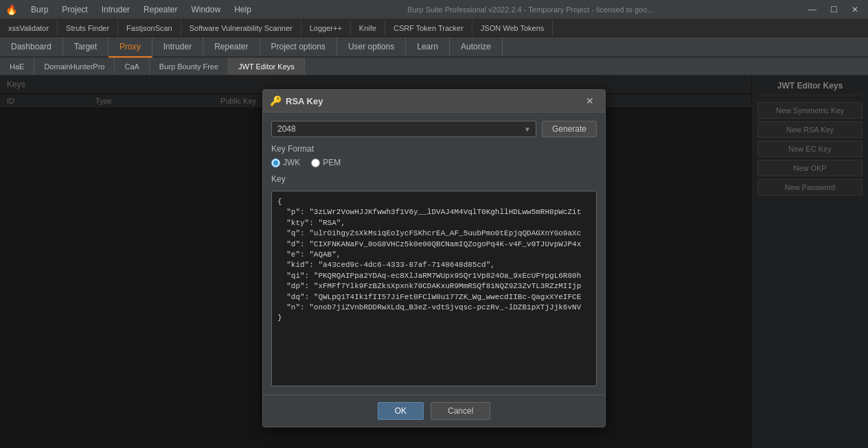  What do you see at coordinates (276, 163) in the screenshot?
I see `radio-jwk-input` at bounding box center [276, 163].